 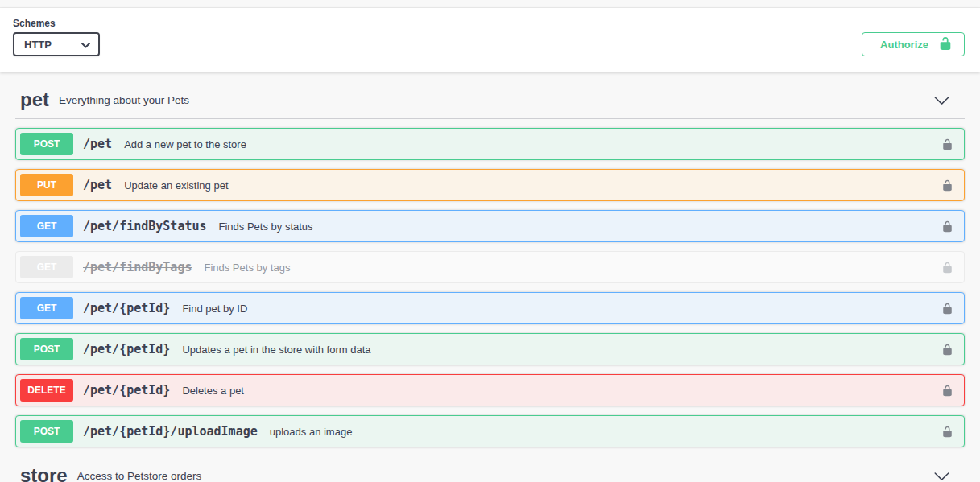 I want to click on opblock-tag-section: store Access to Petstore orders, so click(x=490, y=469).